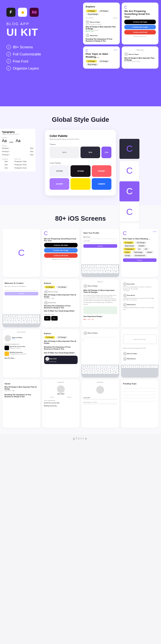 This screenshot has height=644, width=161. Describe the element at coordinates (106, 152) in the screenshot. I see `swatch-10: 10%` at that location.